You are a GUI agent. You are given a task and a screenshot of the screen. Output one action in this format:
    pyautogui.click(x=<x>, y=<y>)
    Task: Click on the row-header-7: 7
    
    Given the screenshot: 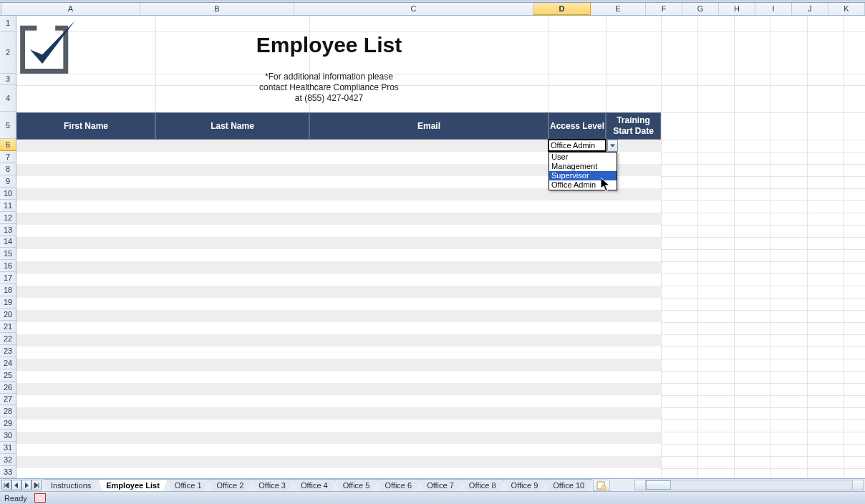 What is the action you would take?
    pyautogui.click(x=8, y=158)
    